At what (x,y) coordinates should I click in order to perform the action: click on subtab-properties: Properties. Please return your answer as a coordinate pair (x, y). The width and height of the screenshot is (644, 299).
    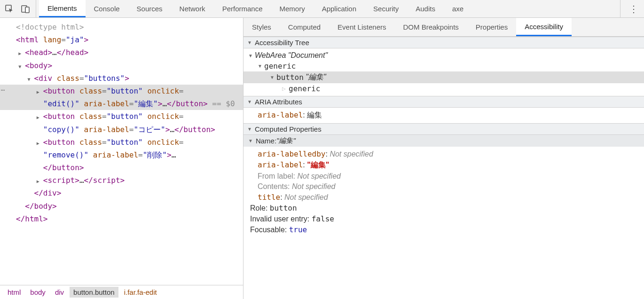
    Looking at the image, I should click on (492, 27).